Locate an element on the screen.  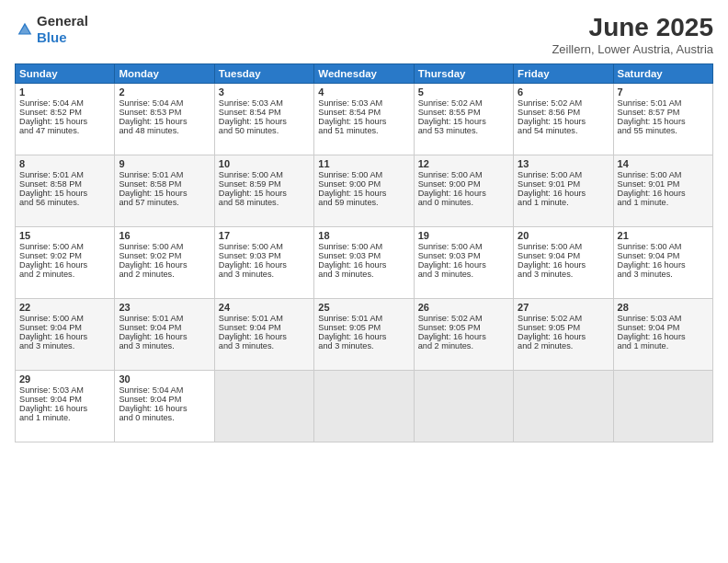
day-info-line: and 58 minutes. is located at coordinates (265, 202).